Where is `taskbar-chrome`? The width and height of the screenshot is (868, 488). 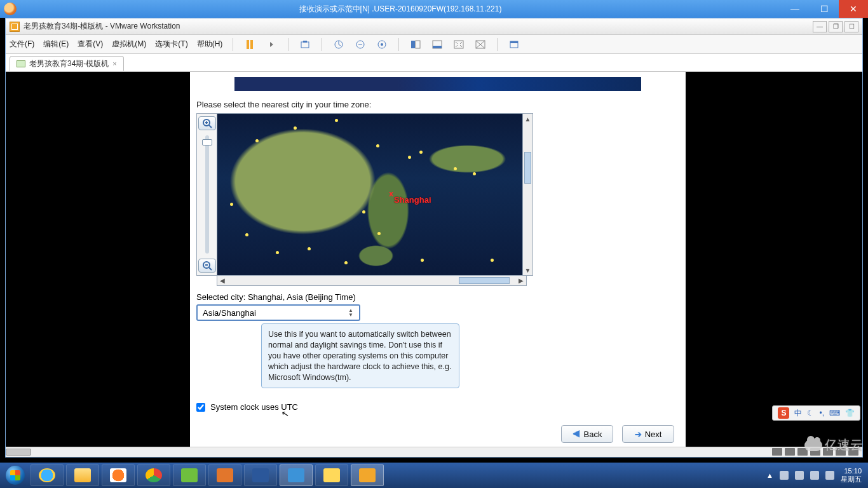
taskbar-chrome is located at coordinates (154, 475).